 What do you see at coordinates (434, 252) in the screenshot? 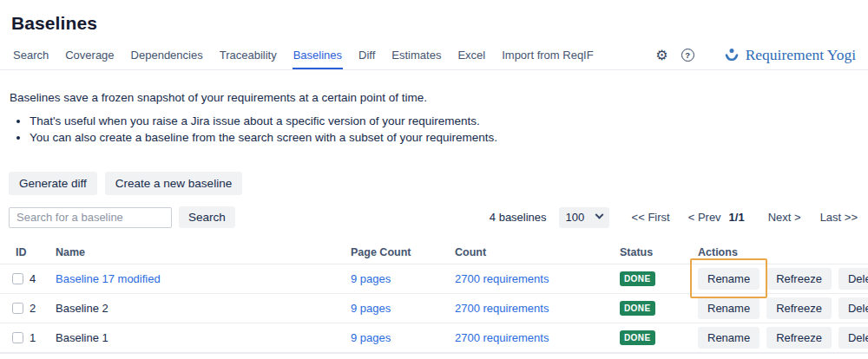
I see `table-header: ID Name Page Count Count Status Actions` at bounding box center [434, 252].